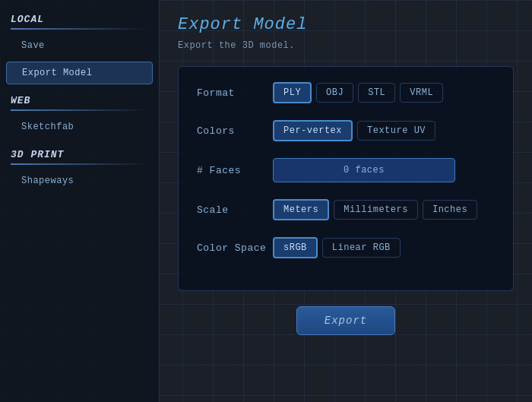  What do you see at coordinates (397, 131) in the screenshot?
I see `colors-texture-uv-button: Texture UV` at bounding box center [397, 131].